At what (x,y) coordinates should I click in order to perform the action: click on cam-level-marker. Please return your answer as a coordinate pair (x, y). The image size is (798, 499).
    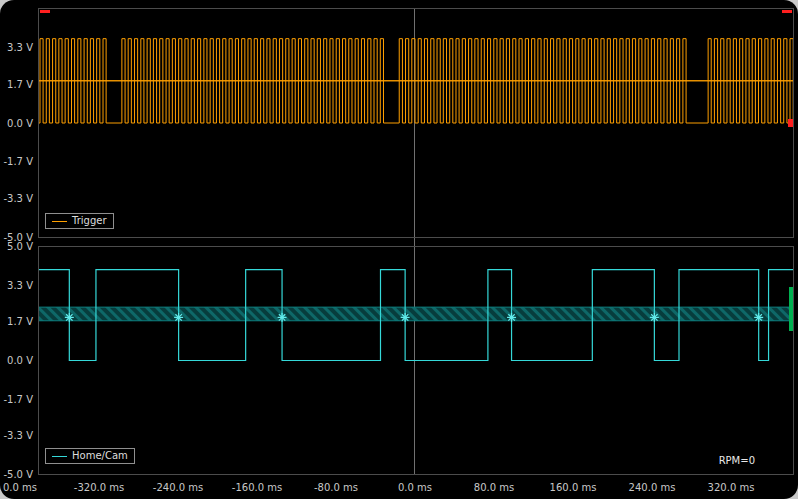
    Looking at the image, I should click on (791, 309).